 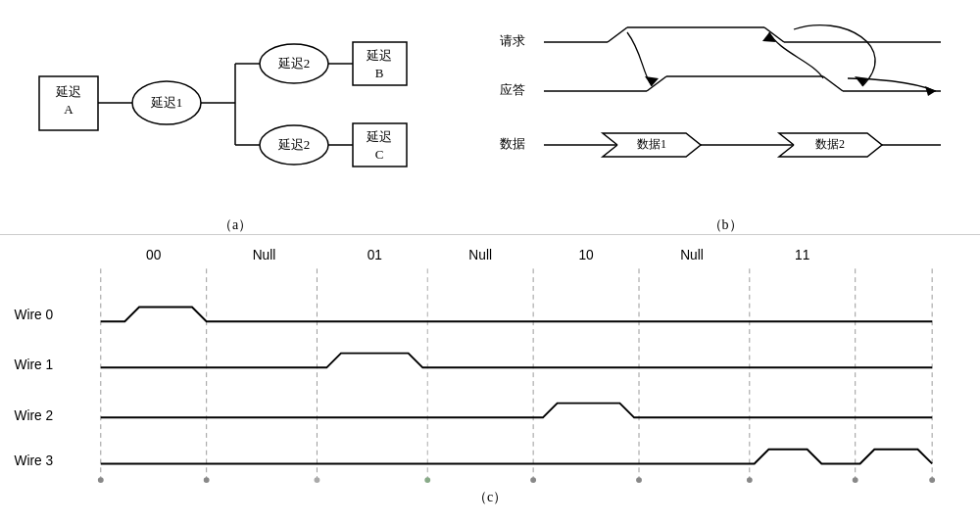 I want to click on label-a: （a）, so click(x=235, y=223).